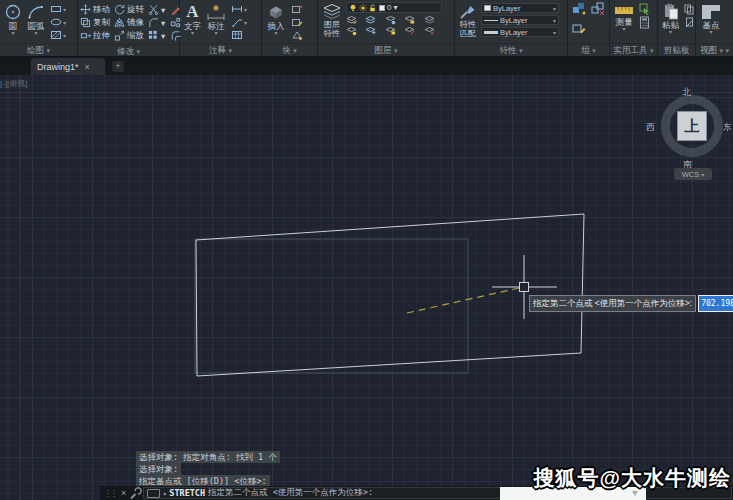 Image resolution: width=733 pixels, height=500 pixels. I want to click on cut-clip-button, so click(690, 22).